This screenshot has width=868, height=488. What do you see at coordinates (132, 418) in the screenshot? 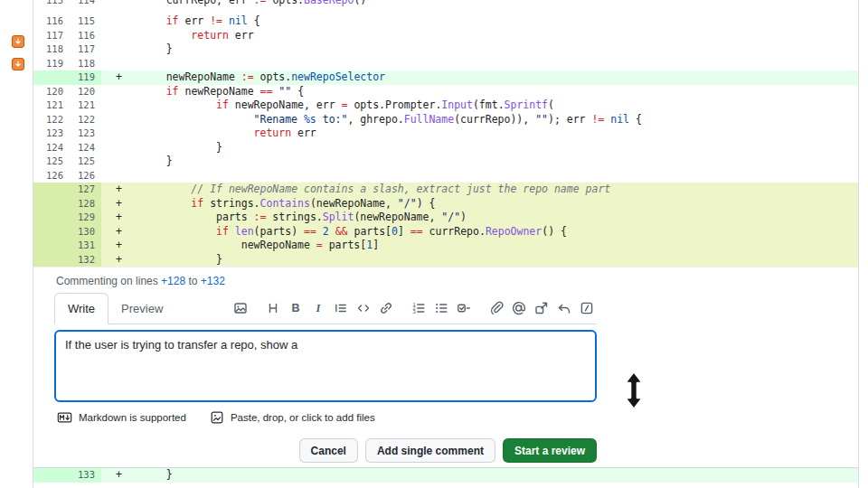
I see `markdown-supported-label: Markdown is supported` at bounding box center [132, 418].